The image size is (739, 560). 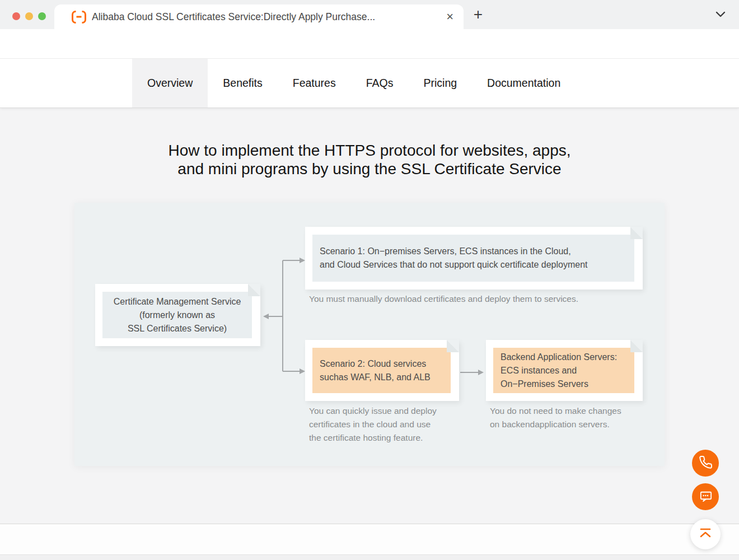 What do you see at coordinates (370, 83) in the screenshot?
I see `product-nav: Overview Benefits Features FAQs Pricing …` at bounding box center [370, 83].